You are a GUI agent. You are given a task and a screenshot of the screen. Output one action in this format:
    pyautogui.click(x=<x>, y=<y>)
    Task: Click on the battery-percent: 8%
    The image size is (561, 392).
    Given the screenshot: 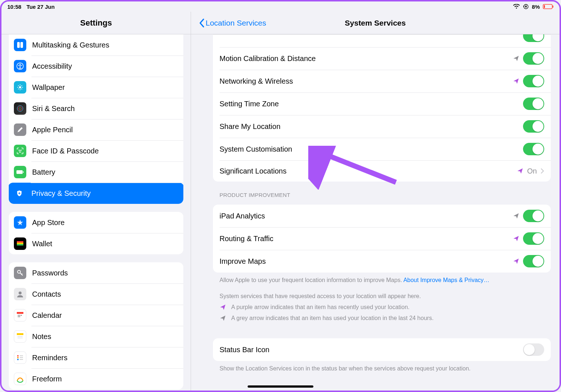 What is the action you would take?
    pyautogui.click(x=536, y=7)
    